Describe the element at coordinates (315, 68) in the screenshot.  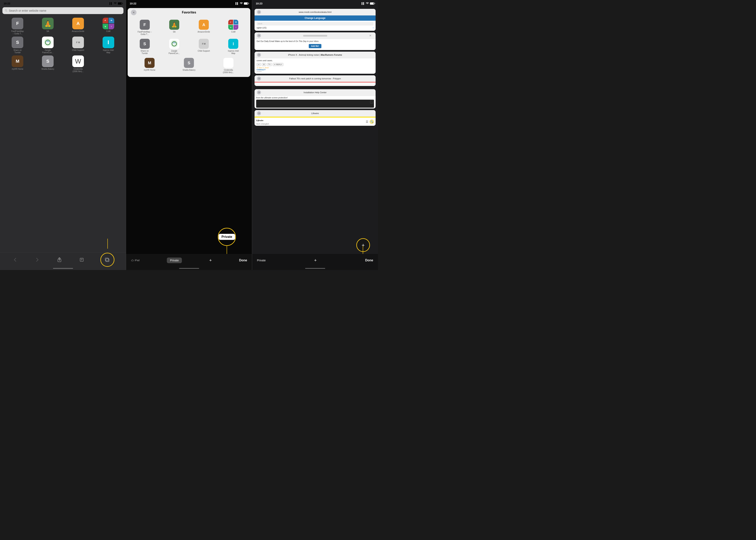
I see `macrumors-date: ⏱ Nov 2, 2018` at that location.